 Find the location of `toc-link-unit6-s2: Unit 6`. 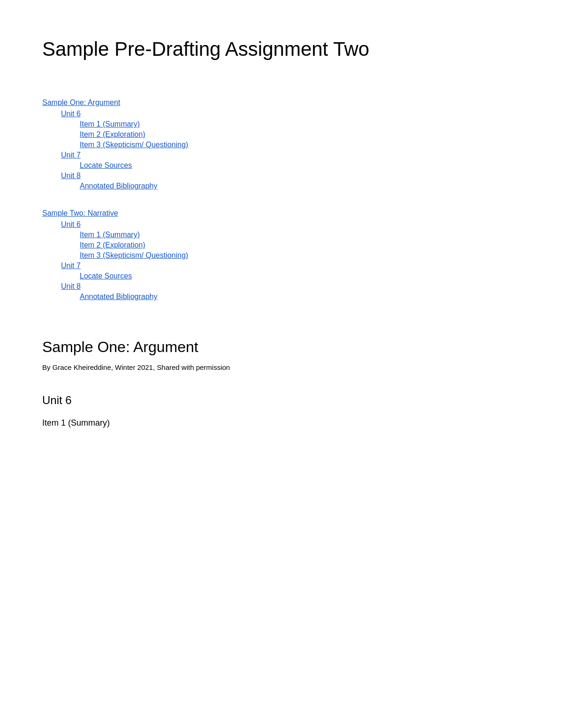

toc-link-unit6-s2: Unit 6 is located at coordinates (71, 224).